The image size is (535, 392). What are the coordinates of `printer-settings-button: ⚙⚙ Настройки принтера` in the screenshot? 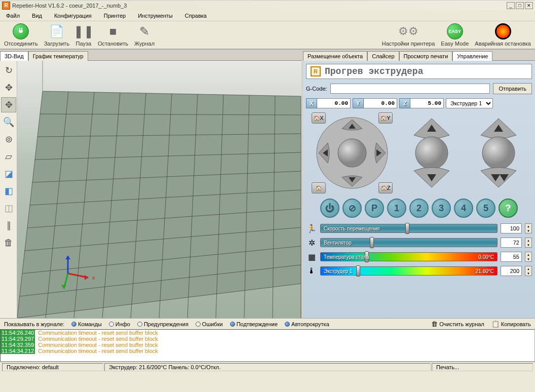 It's located at (408, 35).